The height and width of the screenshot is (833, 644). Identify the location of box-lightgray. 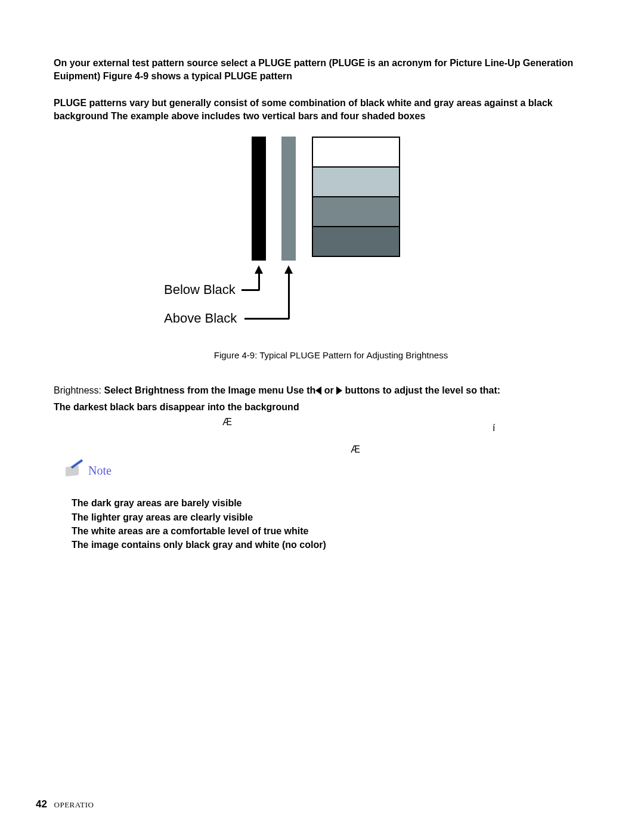
(356, 182).